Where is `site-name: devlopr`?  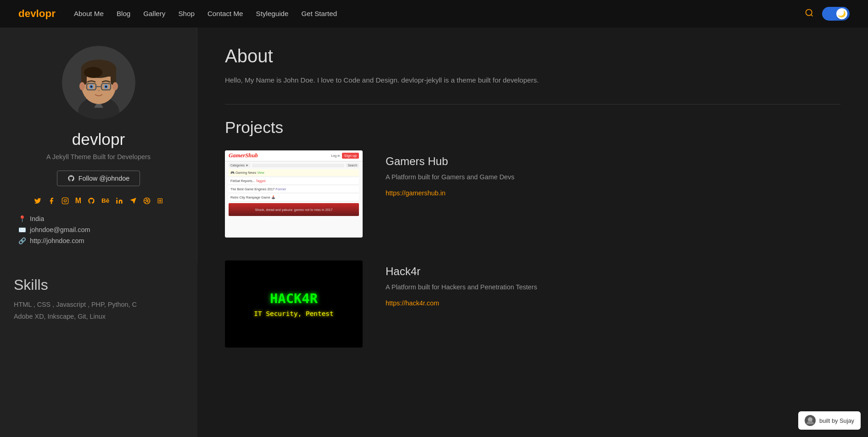
site-name: devlopr is located at coordinates (98, 139).